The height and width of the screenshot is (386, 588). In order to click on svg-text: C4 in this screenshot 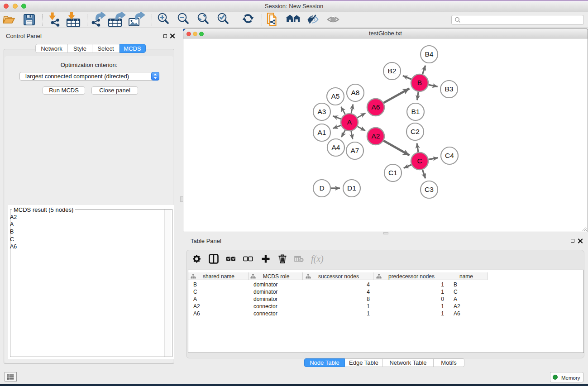, I will do `click(449, 156)`.